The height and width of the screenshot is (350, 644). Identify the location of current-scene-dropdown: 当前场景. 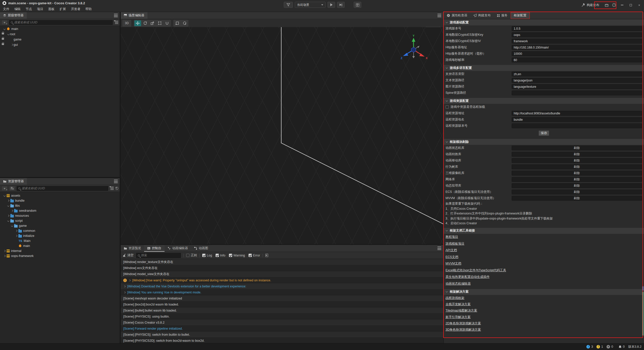
(310, 5).